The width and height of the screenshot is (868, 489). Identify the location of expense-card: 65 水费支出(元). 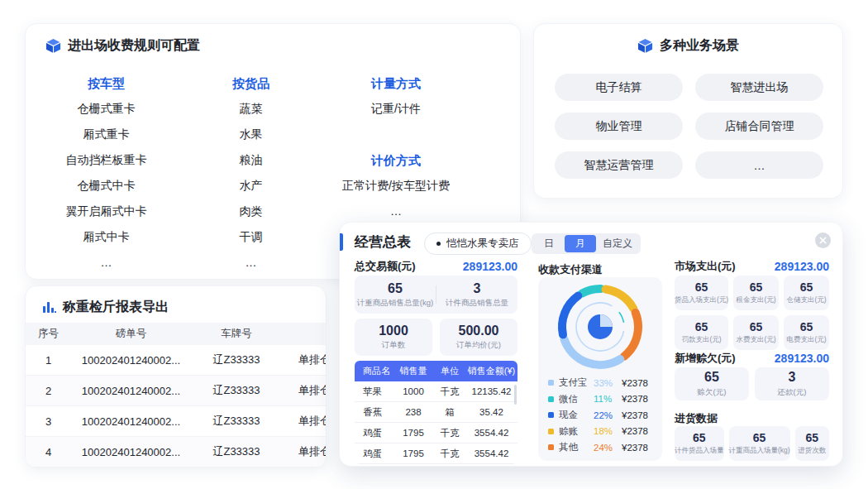
(756, 333).